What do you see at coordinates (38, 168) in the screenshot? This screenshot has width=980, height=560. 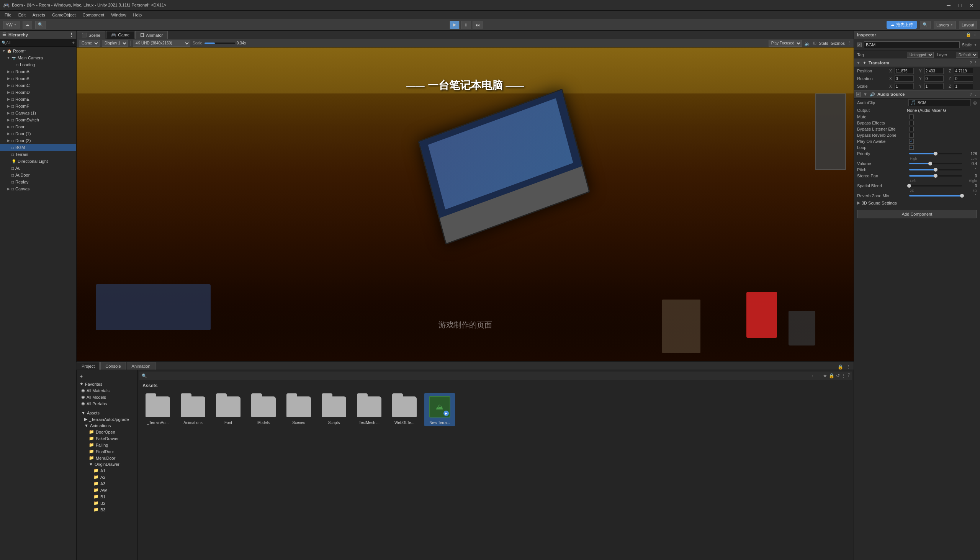 I see `tree-item-au: □ Au` at bounding box center [38, 168].